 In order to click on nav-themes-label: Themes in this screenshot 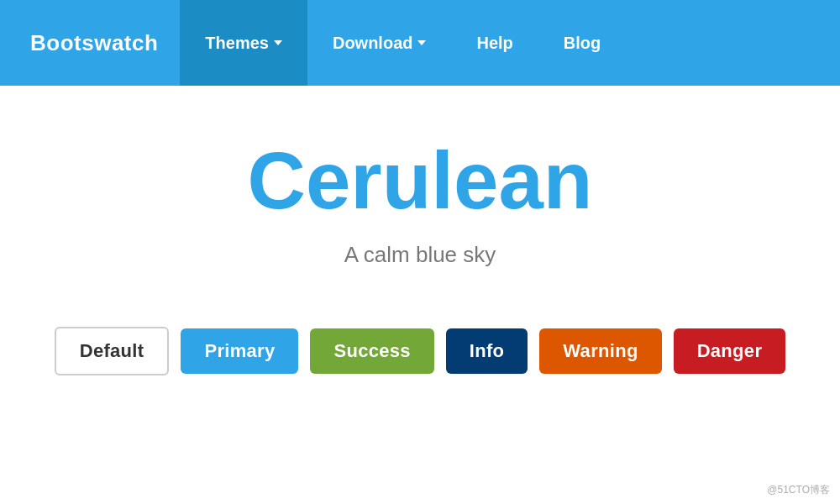, I will do `click(237, 44)`.